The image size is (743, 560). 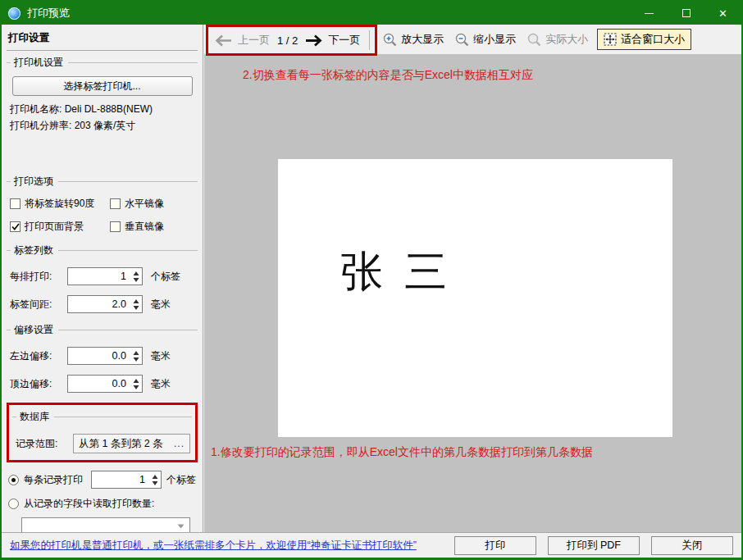 What do you see at coordinates (15, 13) in the screenshot?
I see `app-icon` at bounding box center [15, 13].